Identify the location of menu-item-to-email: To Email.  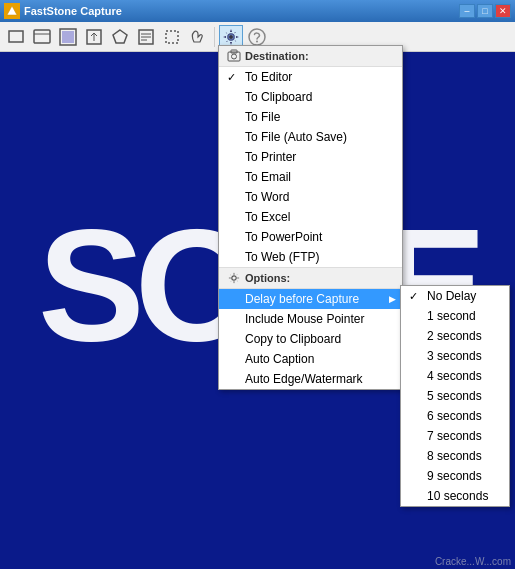
(310, 177).